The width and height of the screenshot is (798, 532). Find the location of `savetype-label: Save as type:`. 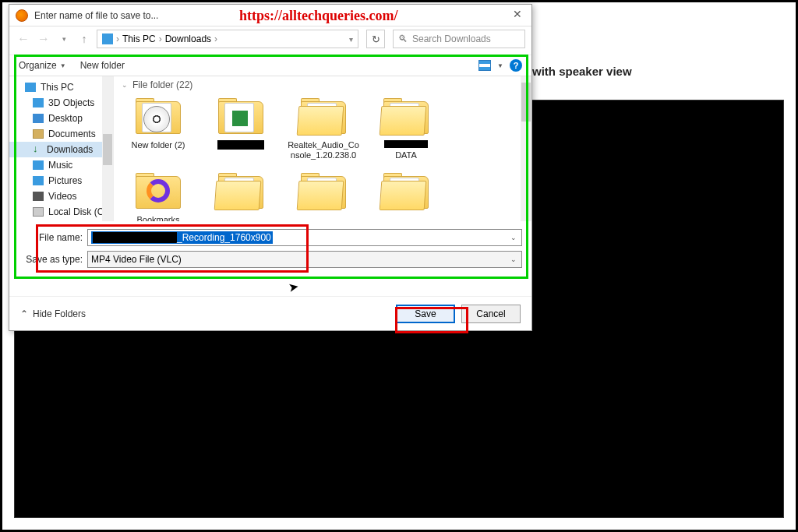

savetype-label: Save as type: is located at coordinates (53, 259).